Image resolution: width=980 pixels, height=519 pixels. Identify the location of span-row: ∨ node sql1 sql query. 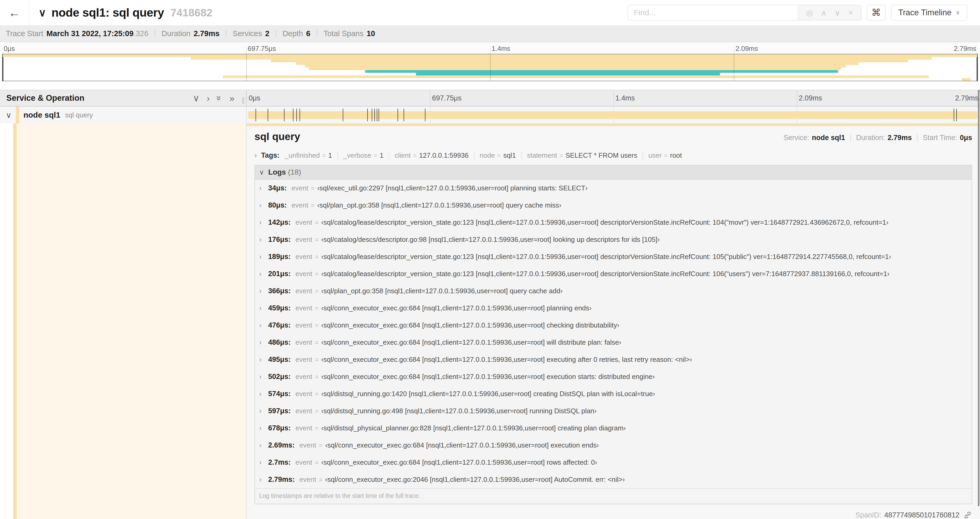
(490, 115).